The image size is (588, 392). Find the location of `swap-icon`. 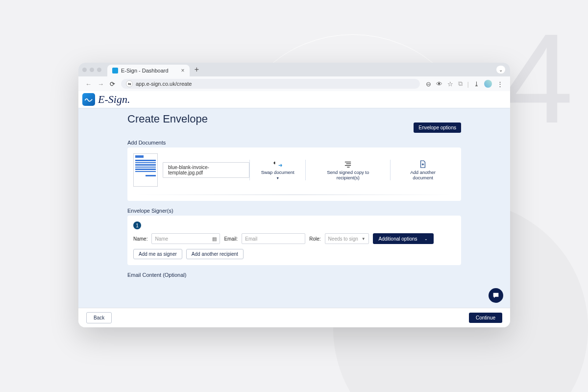

swap-icon is located at coordinates (278, 164).